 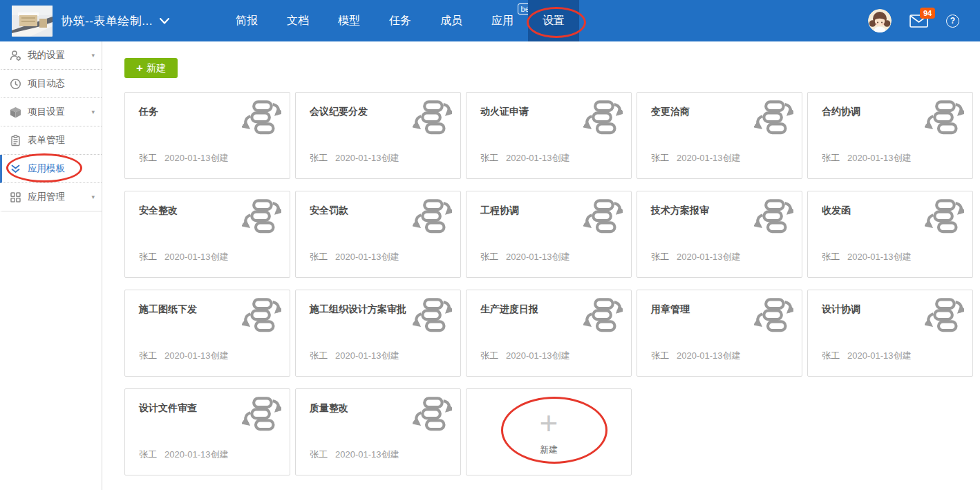 What do you see at coordinates (841, 112) in the screenshot?
I see `card-title: 合约协调` at bounding box center [841, 112].